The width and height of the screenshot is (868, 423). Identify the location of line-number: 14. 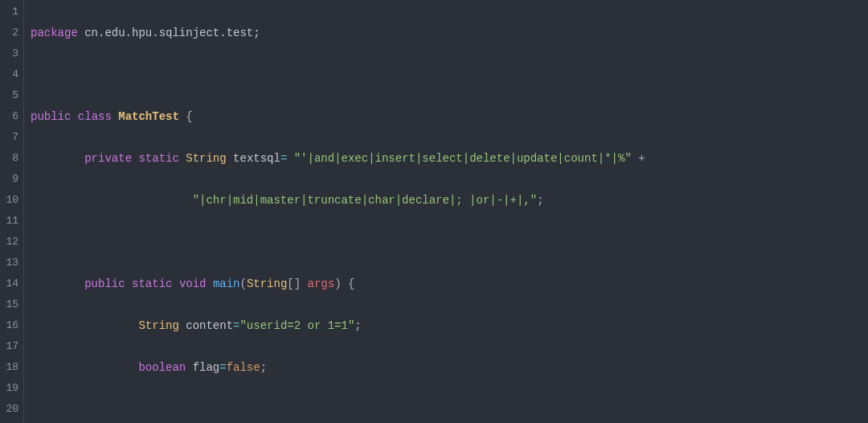
(11, 284).